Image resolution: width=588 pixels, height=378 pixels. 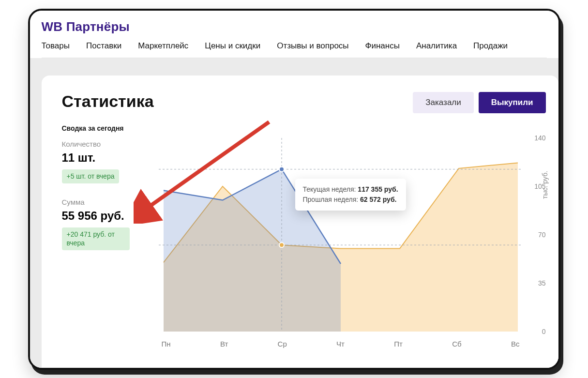 What do you see at coordinates (542, 283) in the screenshot?
I see `y-tick: 35` at bounding box center [542, 283].